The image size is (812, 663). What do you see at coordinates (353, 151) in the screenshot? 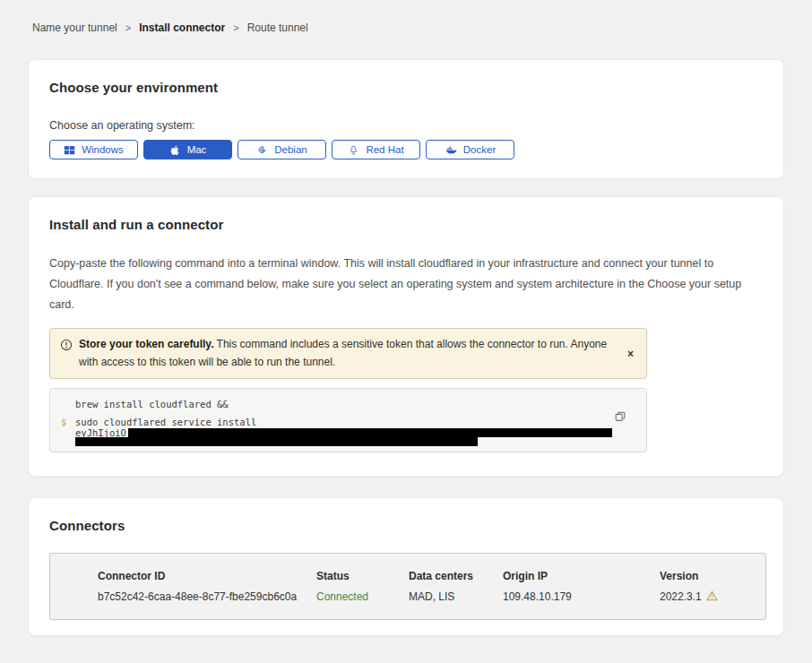
I see `redhat-icon` at bounding box center [353, 151].